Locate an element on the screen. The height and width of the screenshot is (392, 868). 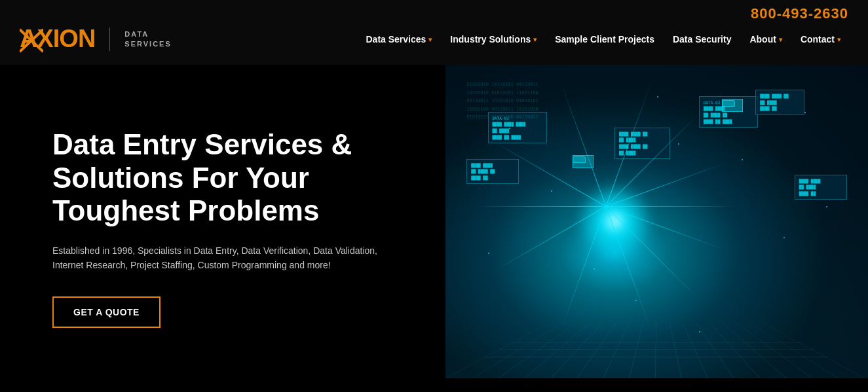
nav-item-data-services: Data Services ▾ is located at coordinates (400, 39).